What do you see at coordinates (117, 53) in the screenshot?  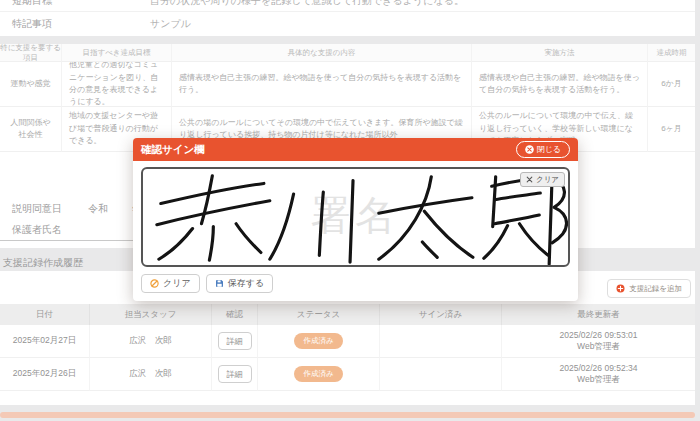 I see `plan-col-header: 目指すべき達成目標` at bounding box center [117, 53].